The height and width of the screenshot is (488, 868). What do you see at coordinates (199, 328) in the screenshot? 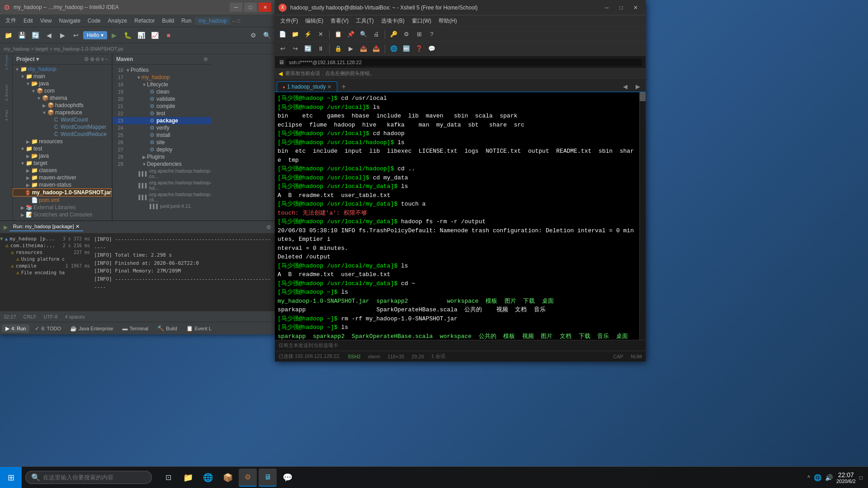
I see `bottom-bar-events: 📋 Event L` at bounding box center [199, 328].